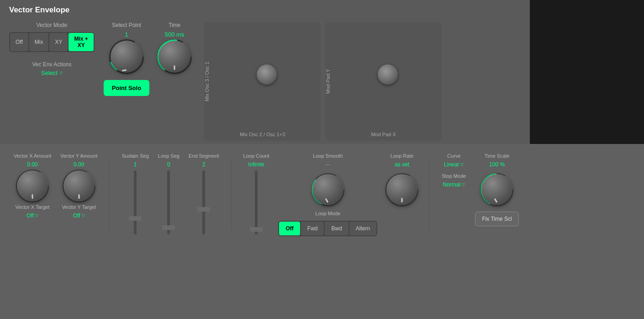 The height and width of the screenshot is (319, 644). What do you see at coordinates (454, 170) in the screenshot?
I see `curve-stopmode-section: Curve Linear ▽ Stop Mode Normal ▽` at bounding box center [454, 170].